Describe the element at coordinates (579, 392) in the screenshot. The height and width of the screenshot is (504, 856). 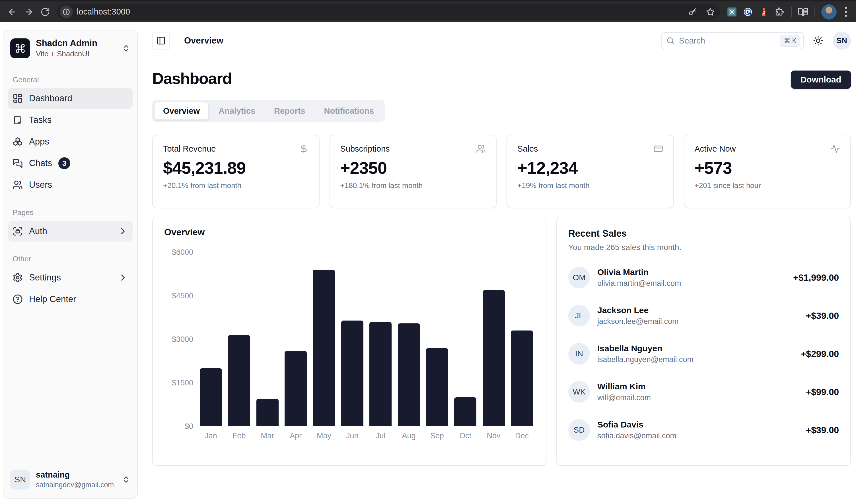
I see `avatar: WK` at that location.